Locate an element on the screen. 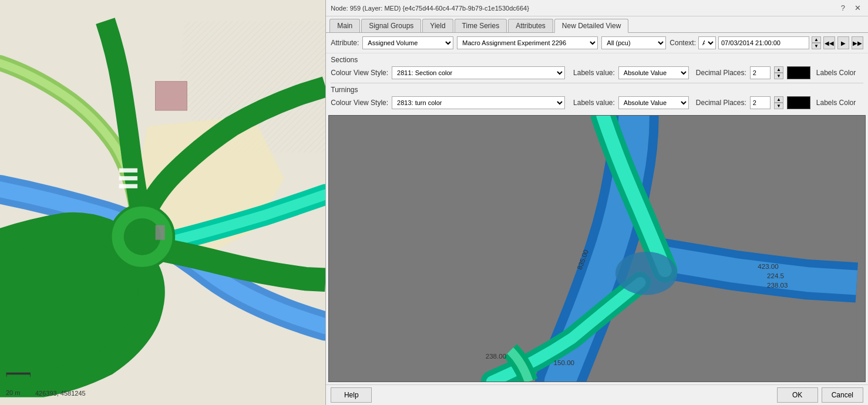  sections-decimal-down: ▼ is located at coordinates (779, 76).